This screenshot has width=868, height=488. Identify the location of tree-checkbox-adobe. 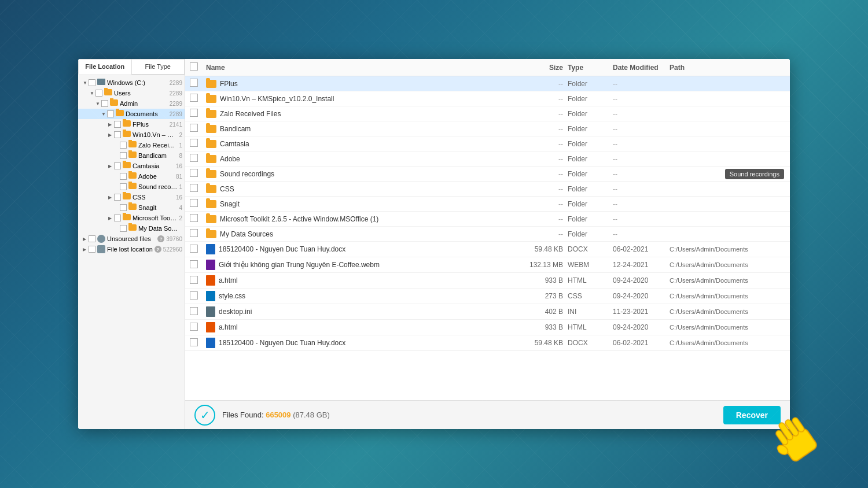
(123, 176).